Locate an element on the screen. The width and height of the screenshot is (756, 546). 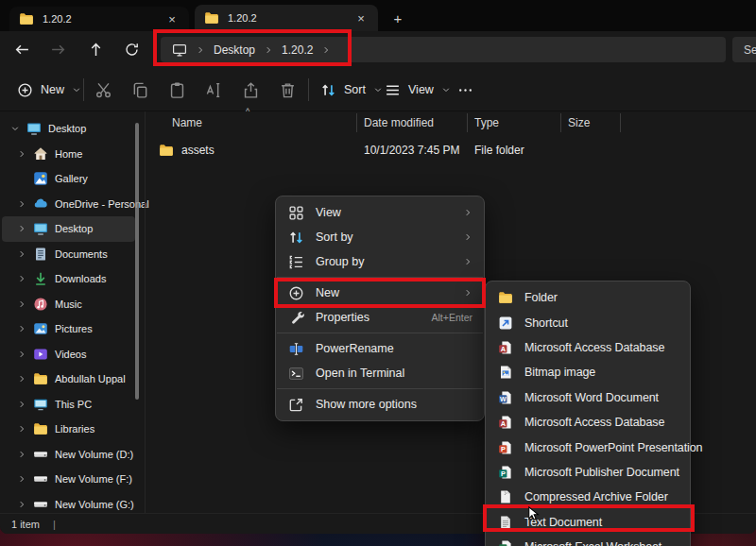
sidebar-item-music: Music is located at coordinates (68, 304).